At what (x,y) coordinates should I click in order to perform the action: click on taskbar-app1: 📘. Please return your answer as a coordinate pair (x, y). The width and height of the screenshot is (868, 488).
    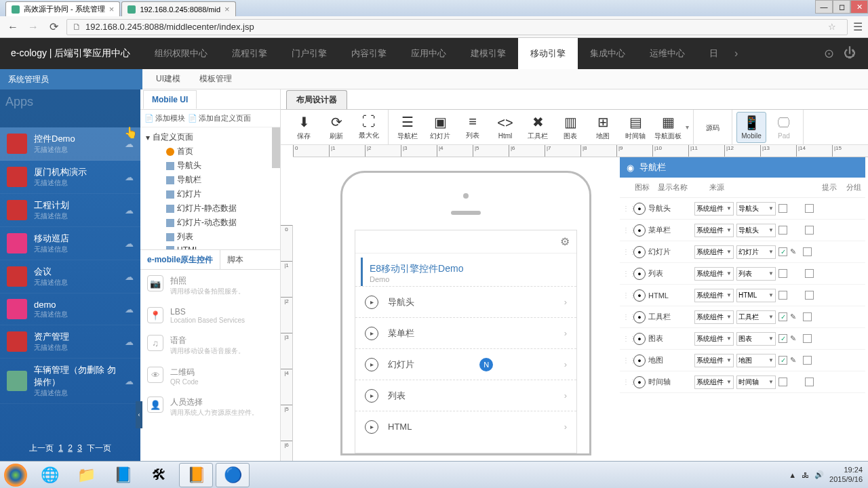
    Looking at the image, I should click on (123, 475).